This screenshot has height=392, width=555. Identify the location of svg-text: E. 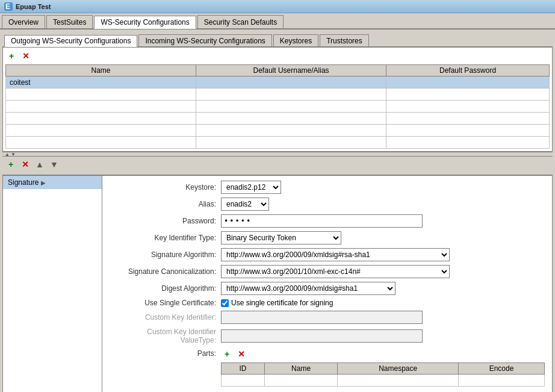
(8, 7).